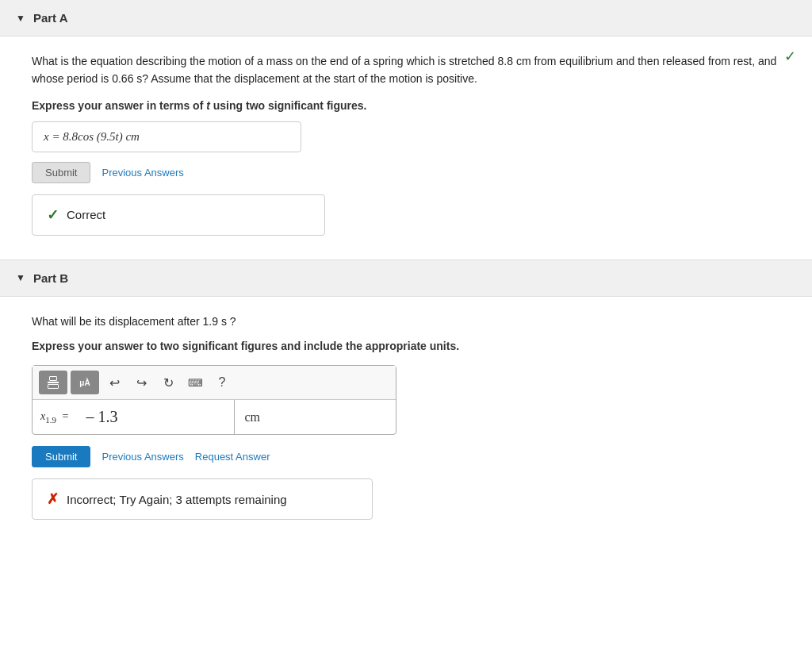 The width and height of the screenshot is (812, 657). What do you see at coordinates (195, 382) in the screenshot?
I see `keyboard-icon: ⌨` at bounding box center [195, 382].